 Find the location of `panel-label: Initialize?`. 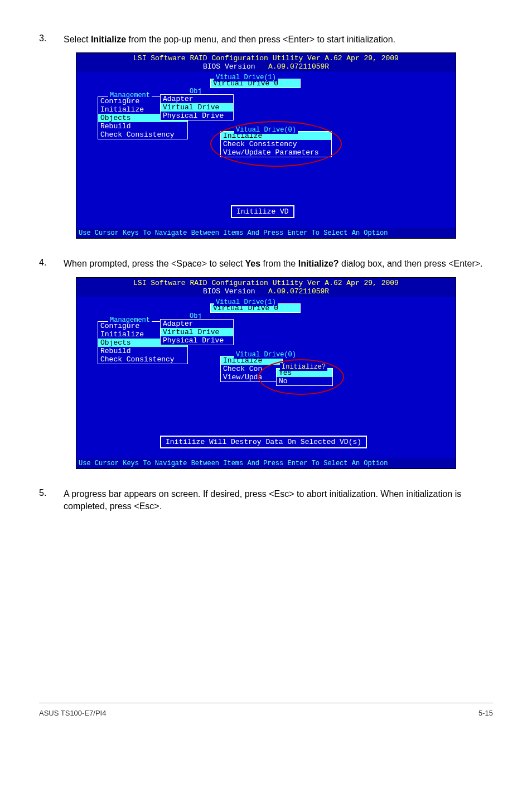

panel-label: Initialize? is located at coordinates (303, 367).